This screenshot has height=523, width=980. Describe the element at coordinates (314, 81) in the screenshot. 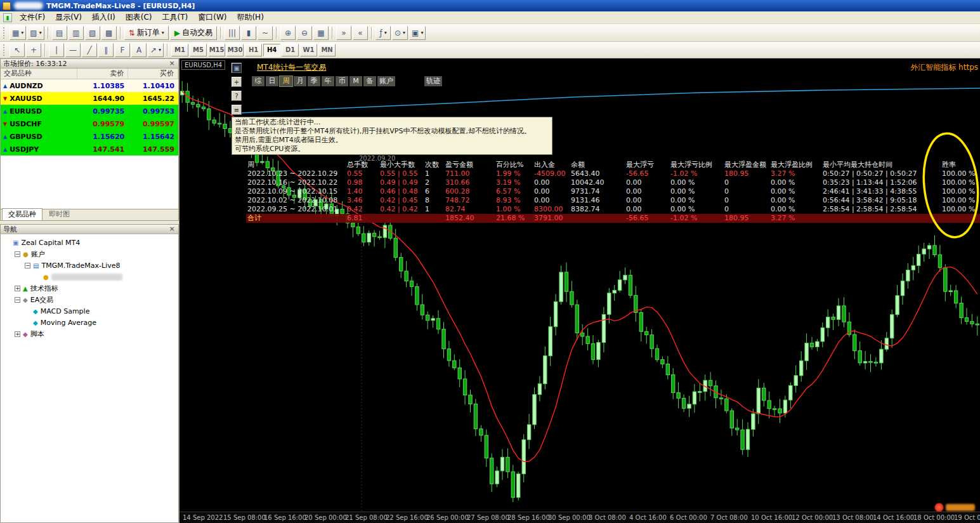

I see `stats-view-button-季: 季` at that location.